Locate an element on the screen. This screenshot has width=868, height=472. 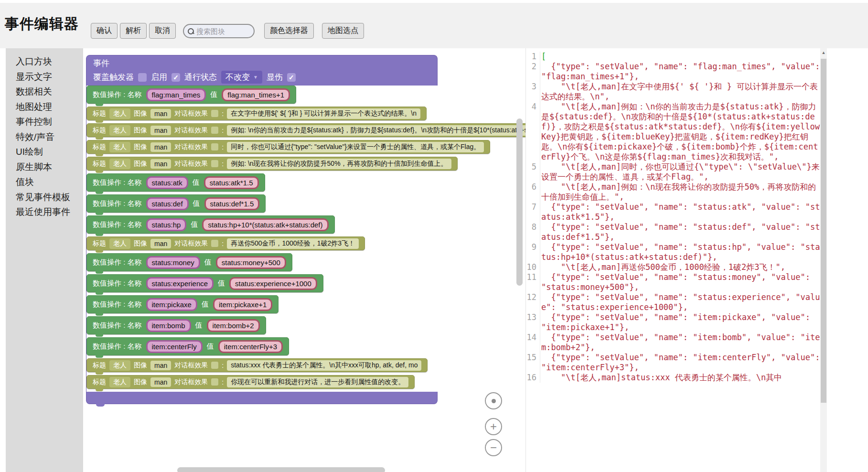
text-block: 标题老人图像man对话框效果:再送你500金币，1000经验，1破2炸3飞！ is located at coordinates (225, 244).